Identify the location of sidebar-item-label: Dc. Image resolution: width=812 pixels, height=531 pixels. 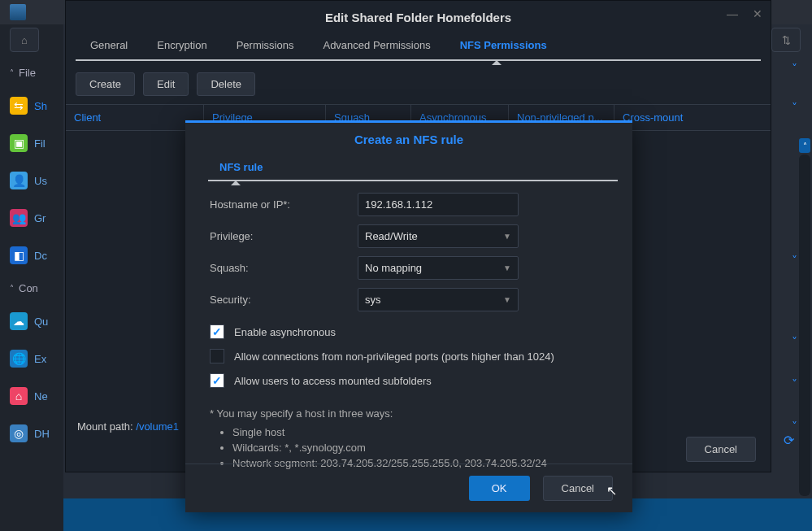
(41, 255).